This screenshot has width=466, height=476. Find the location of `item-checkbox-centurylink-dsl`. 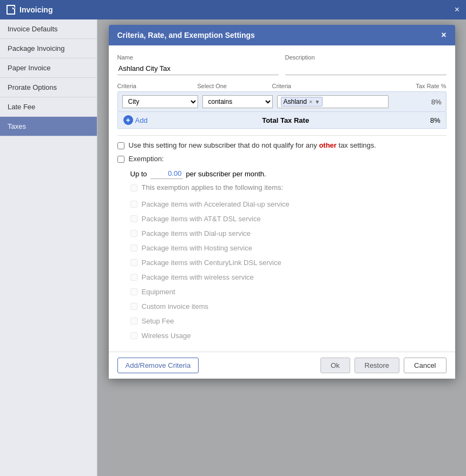

item-checkbox-centurylink-dsl is located at coordinates (134, 263).